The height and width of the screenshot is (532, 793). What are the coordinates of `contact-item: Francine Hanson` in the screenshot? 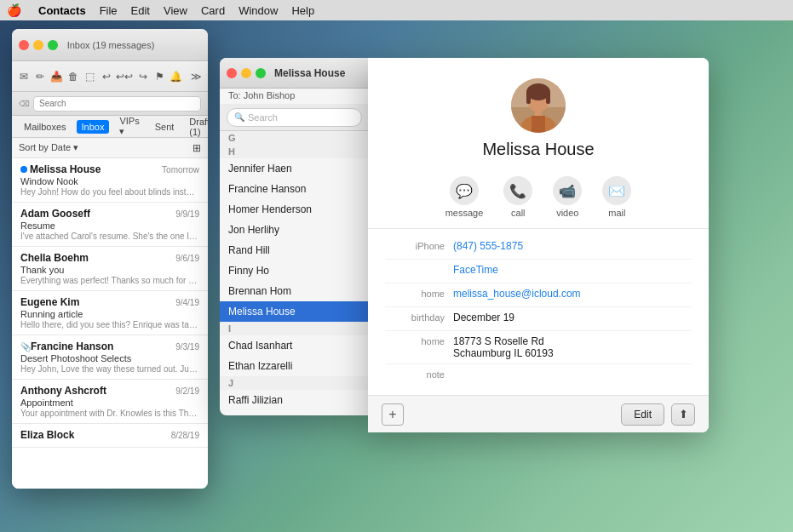 It's located at (295, 189).